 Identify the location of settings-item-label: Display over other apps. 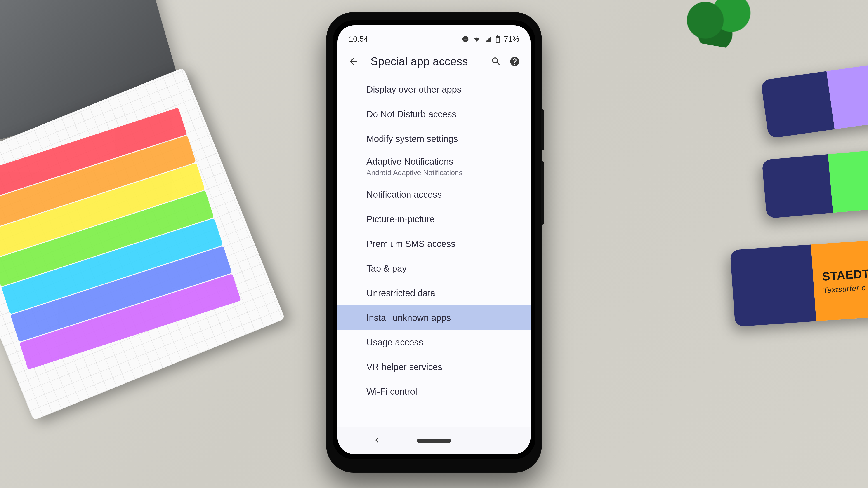
(444, 90).